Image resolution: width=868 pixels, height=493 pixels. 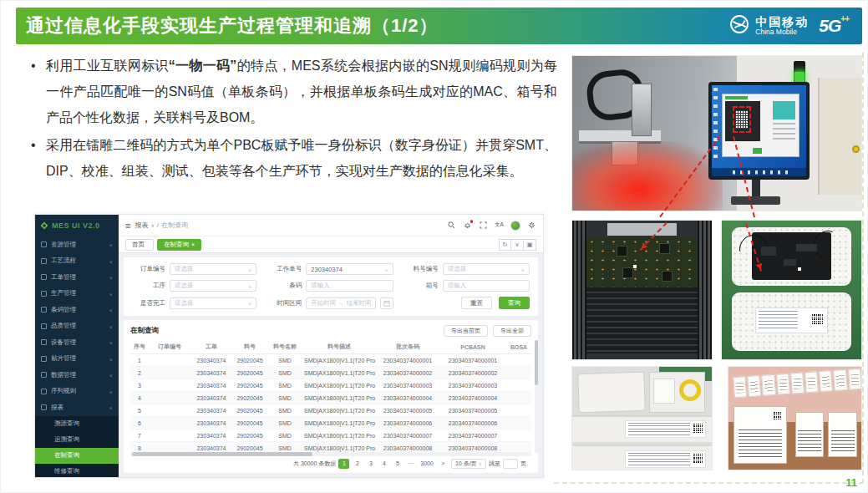 I want to click on page-button: 4, so click(x=384, y=464).